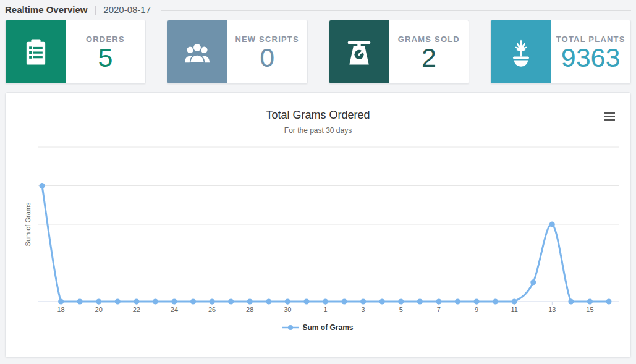 The width and height of the screenshot is (636, 364). I want to click on plant-icon, so click(520, 52).